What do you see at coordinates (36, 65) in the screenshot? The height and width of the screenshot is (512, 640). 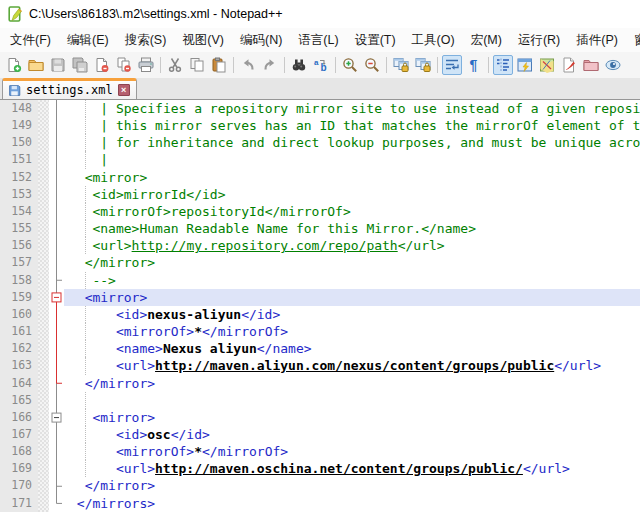 I see `open-folder-icon` at bounding box center [36, 65].